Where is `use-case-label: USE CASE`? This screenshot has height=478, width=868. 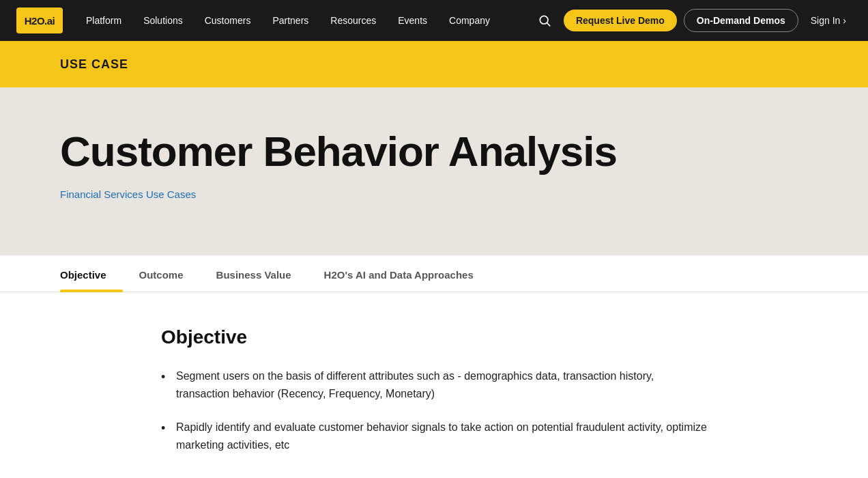
use-case-label: USE CASE is located at coordinates (94, 64).